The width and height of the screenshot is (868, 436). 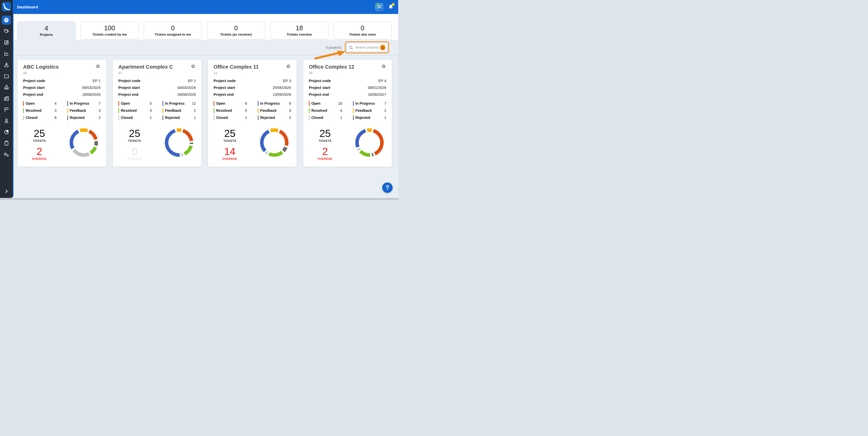 I want to click on project-details: Project code EP 4 Project start 08/01/20…, so click(x=347, y=88).